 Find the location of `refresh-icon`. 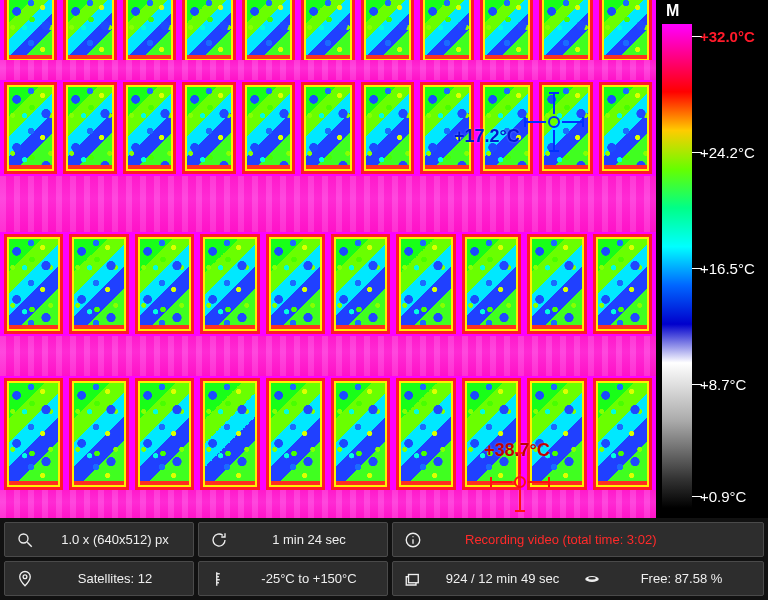

refresh-icon is located at coordinates (219, 540).